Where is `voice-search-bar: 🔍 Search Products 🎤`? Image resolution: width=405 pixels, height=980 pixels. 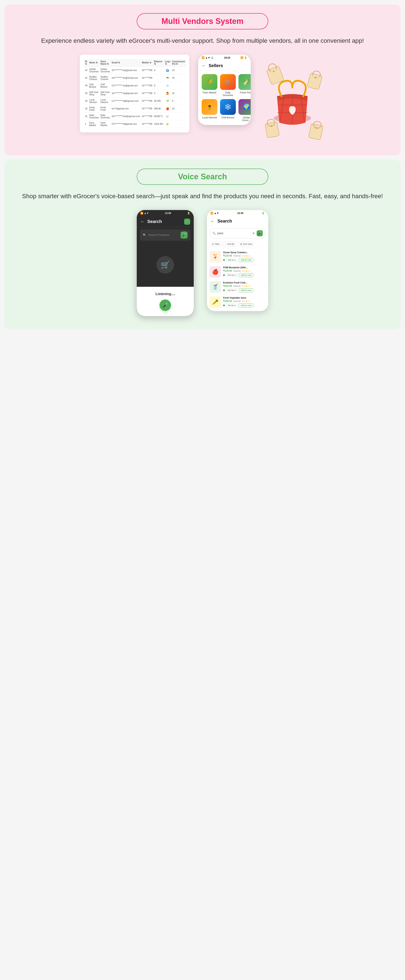
voice-search-bar: 🔍 Search Products 🎤 is located at coordinates (165, 235).